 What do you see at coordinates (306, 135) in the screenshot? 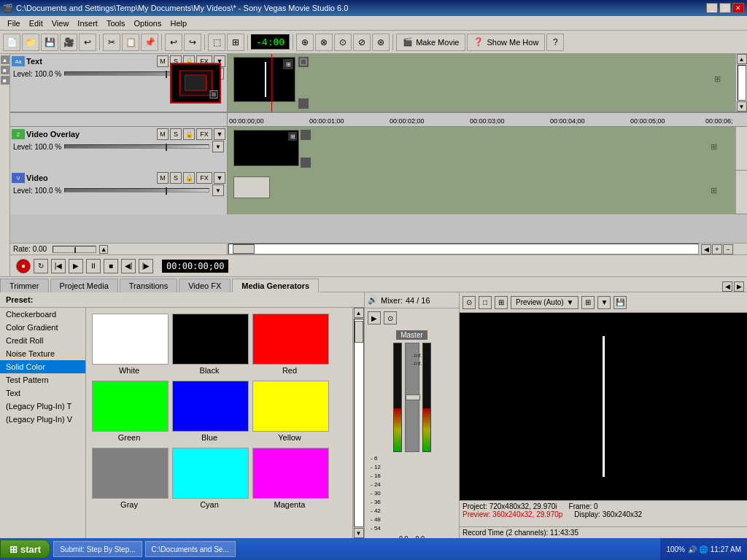
I see `clip-extra3` at bounding box center [306, 135].